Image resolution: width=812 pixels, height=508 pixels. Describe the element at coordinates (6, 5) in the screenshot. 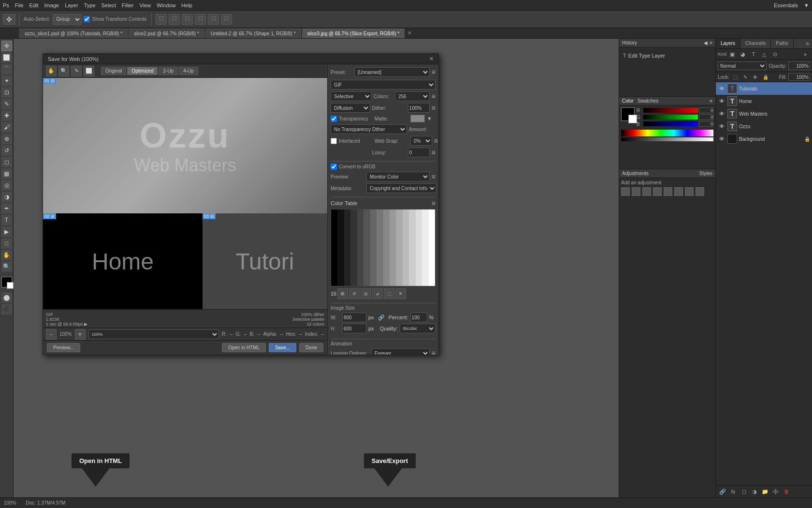

I see `menu-ps: Ps` at that location.